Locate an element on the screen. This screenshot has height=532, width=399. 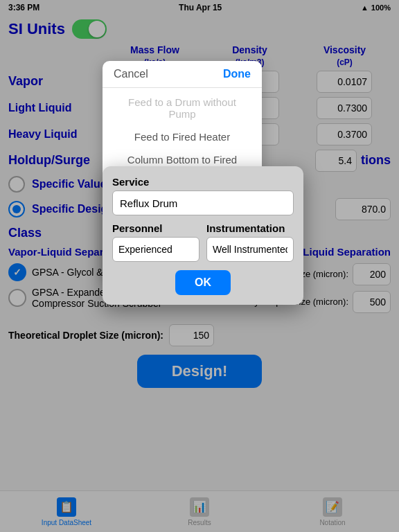
picker-item-1: Feed to Fired Heater is located at coordinates (182, 137).